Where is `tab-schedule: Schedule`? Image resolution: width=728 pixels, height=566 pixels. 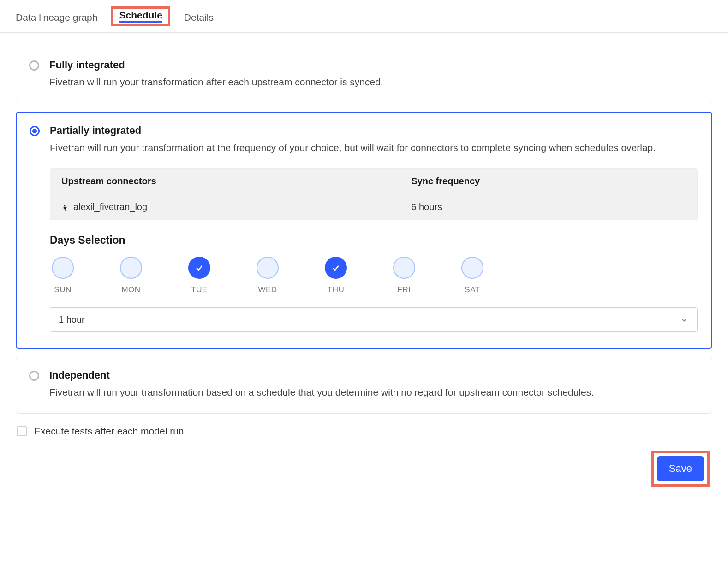 tab-schedule: Schedule is located at coordinates (140, 15).